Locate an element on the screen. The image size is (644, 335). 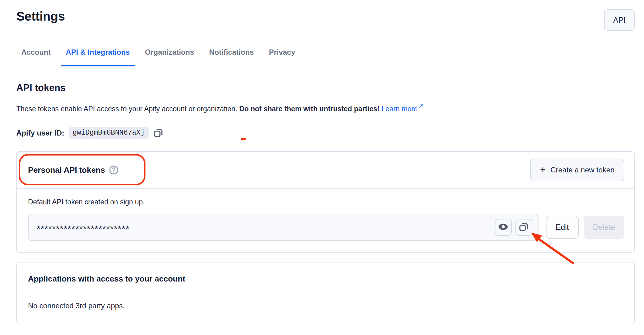
learn-more-label: Learn more is located at coordinates (400, 109).